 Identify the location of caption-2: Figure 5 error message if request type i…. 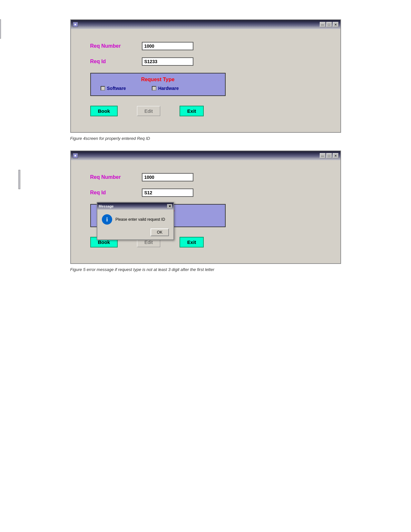
(206, 269).